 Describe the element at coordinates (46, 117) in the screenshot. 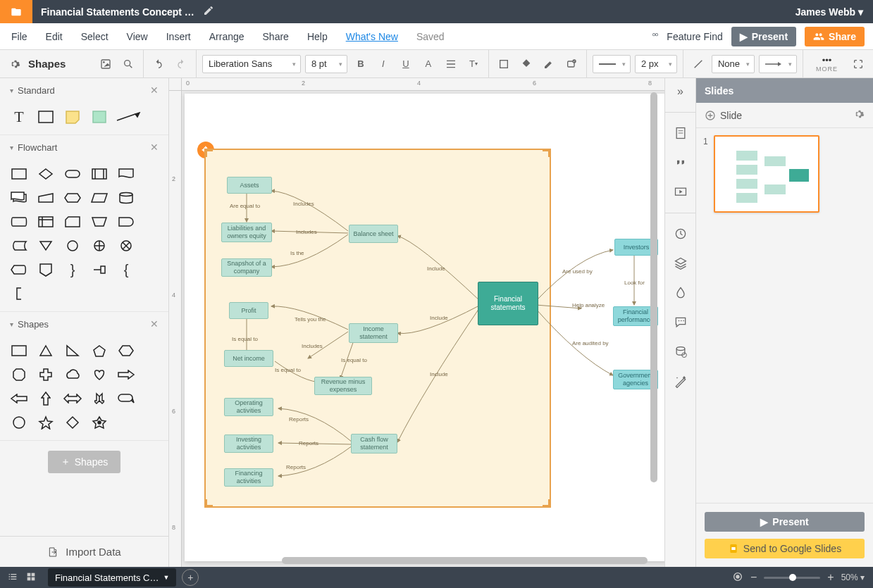

I see `rectangle-shape` at that location.